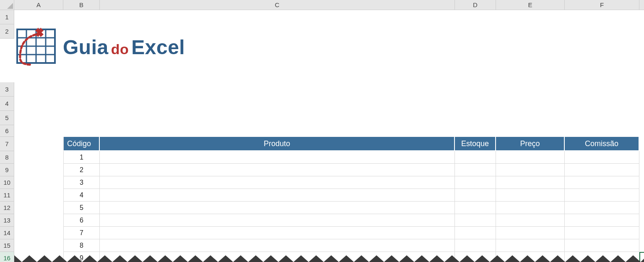 This screenshot has width=644, height=262. What do you see at coordinates (7, 220) in the screenshot?
I see `row-header-13: 13` at bounding box center [7, 220].